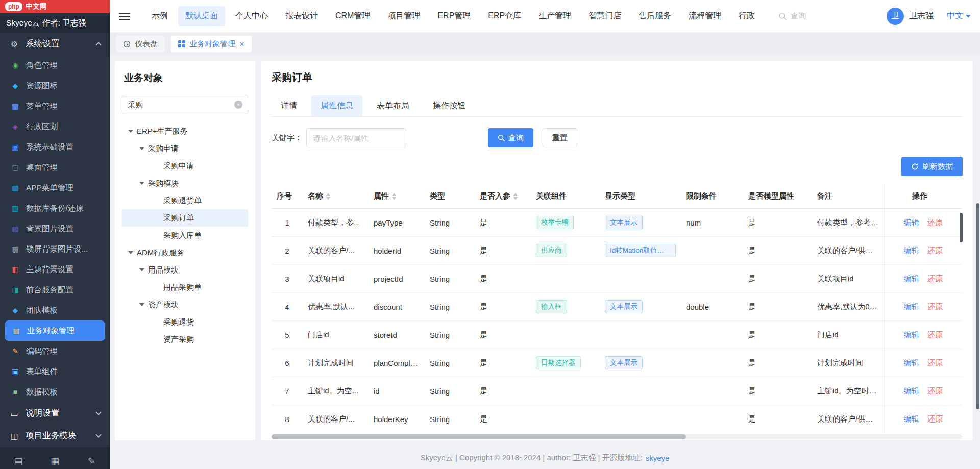 Image resolution: width=980 pixels, height=469 pixels. I want to click on detail-tab: 操作按钮, so click(449, 106).